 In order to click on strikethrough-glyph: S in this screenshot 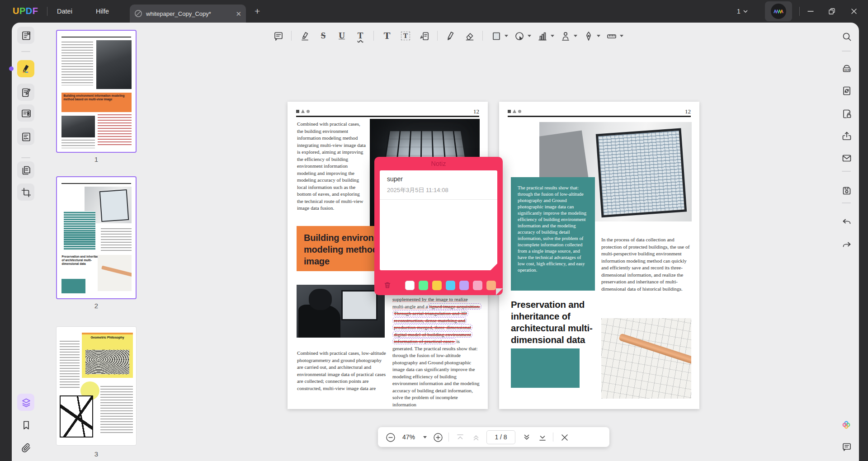, I will do `click(324, 36)`.